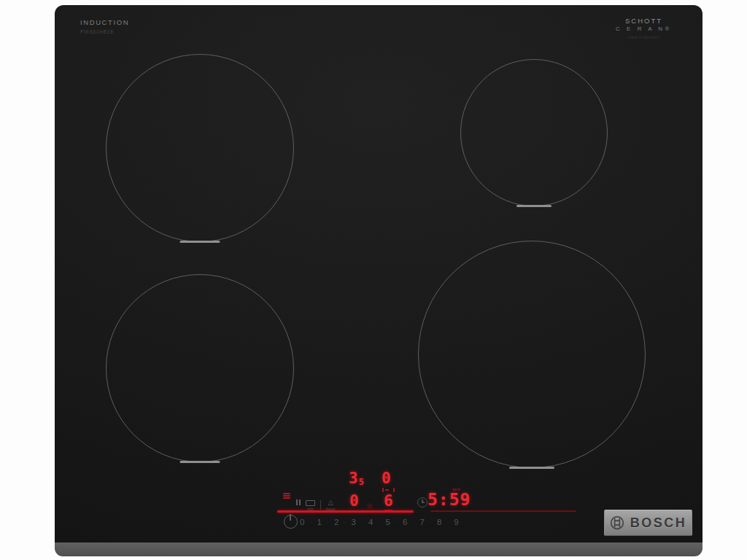 The height and width of the screenshot is (560, 747). What do you see at coordinates (353, 522) in the screenshot?
I see `power-level-3: 3` at bounding box center [353, 522].